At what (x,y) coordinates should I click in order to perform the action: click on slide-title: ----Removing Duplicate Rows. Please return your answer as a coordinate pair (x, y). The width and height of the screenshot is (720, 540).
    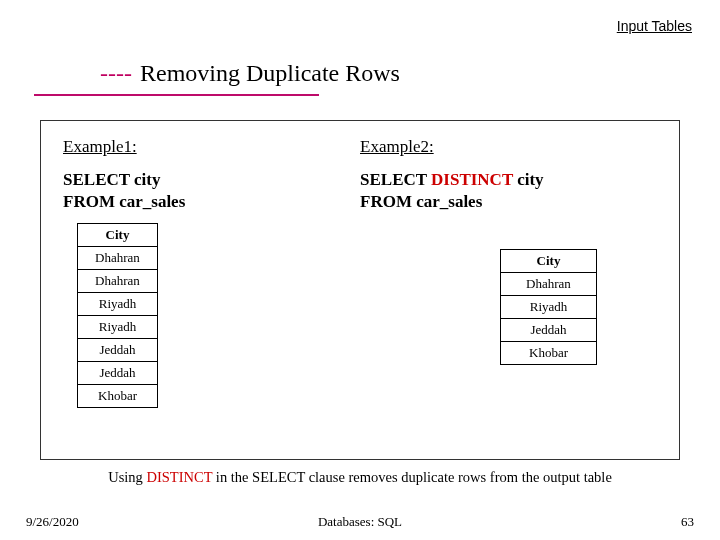
    Looking at the image, I should click on (250, 74).